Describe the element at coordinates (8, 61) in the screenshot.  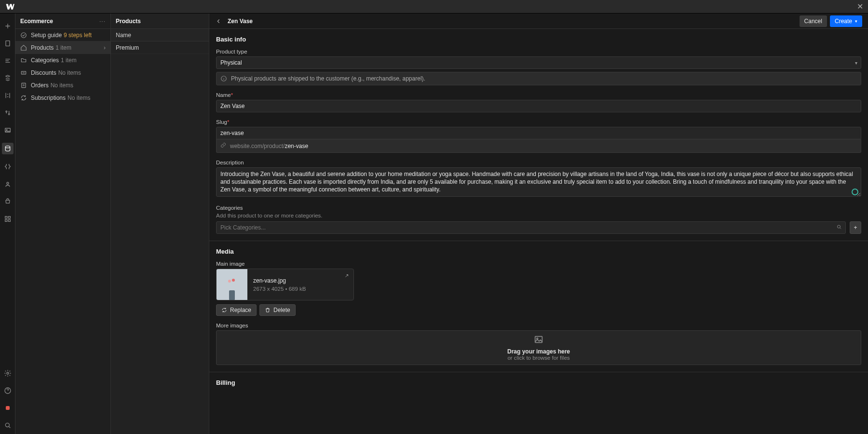
I see `navigator-icon` at that location.